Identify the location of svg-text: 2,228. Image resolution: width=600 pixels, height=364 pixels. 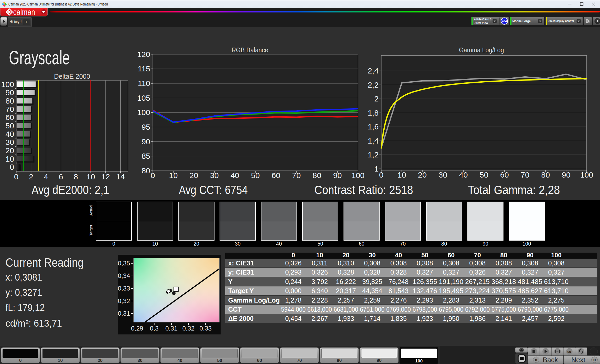
(320, 300).